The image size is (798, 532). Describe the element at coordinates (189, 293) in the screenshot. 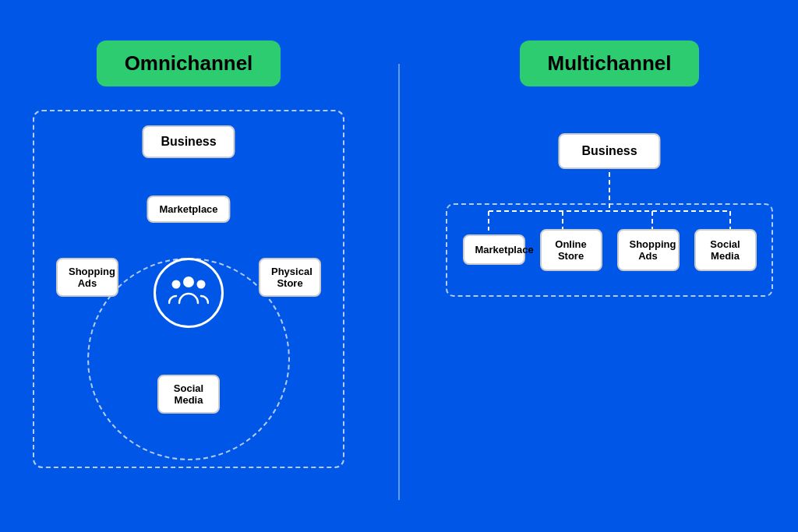

I see `omni-center-circle` at that location.